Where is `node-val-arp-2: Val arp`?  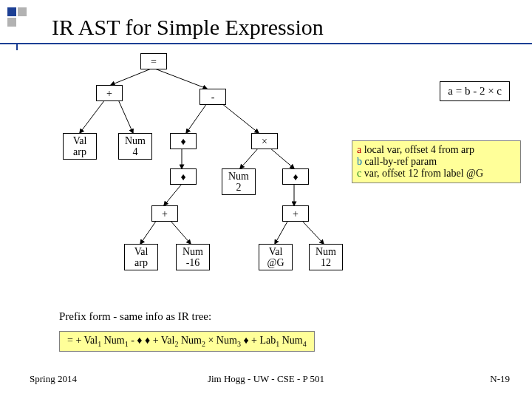 node-val-arp-2: Val arp is located at coordinates (141, 257).